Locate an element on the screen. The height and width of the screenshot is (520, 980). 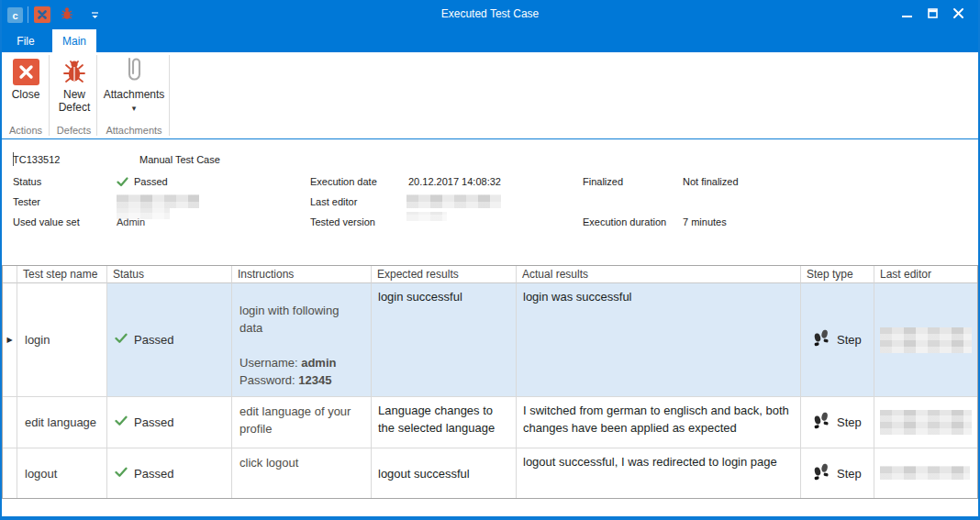
ribbon-group-actions: Close Actions is located at coordinates (26, 95).